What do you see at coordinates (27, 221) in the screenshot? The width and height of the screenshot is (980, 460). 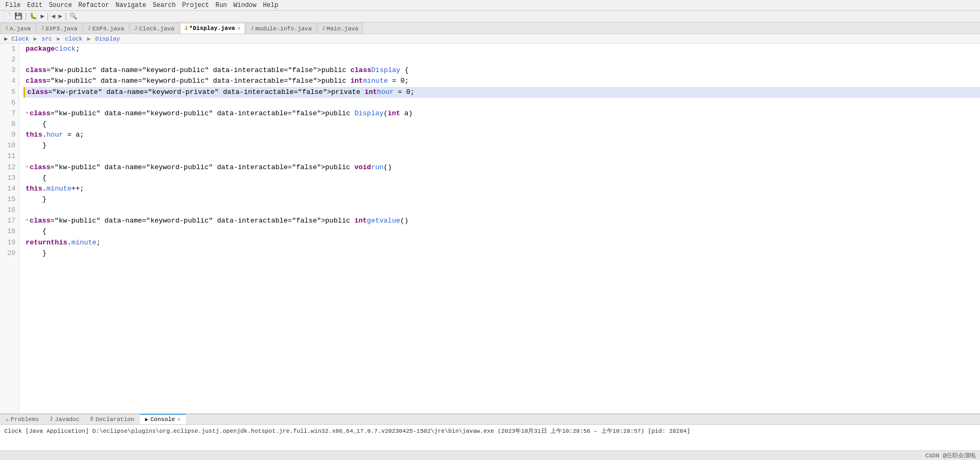 I see `fold-icon-17: ▾` at bounding box center [27, 221].